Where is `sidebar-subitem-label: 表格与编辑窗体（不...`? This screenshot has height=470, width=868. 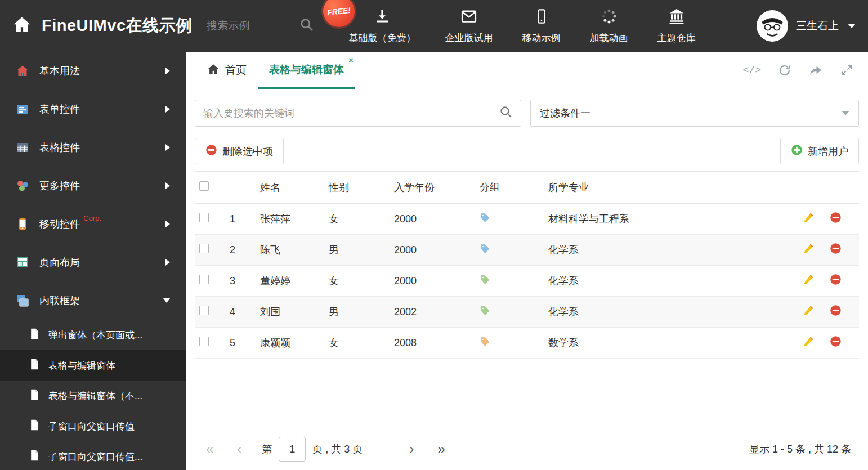 sidebar-subitem-label: 表格与编辑窗体（不... is located at coordinates (96, 396).